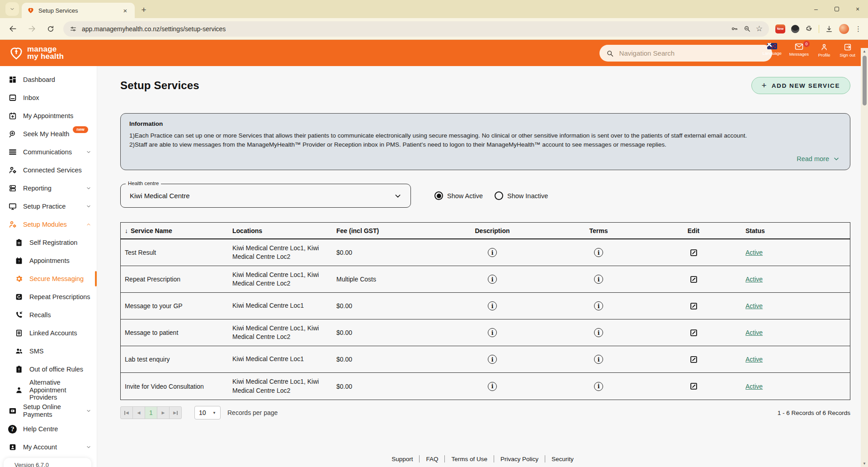  Describe the element at coordinates (266, 195) in the screenshot. I see `health-centre-select: Health centre Kiwi Medical Centre` at that location.